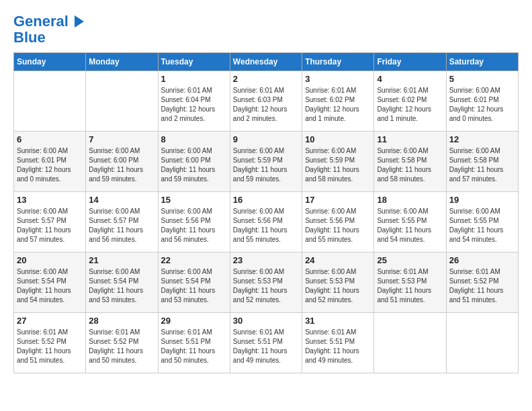  I want to click on day-number: 10, so click(338, 140).